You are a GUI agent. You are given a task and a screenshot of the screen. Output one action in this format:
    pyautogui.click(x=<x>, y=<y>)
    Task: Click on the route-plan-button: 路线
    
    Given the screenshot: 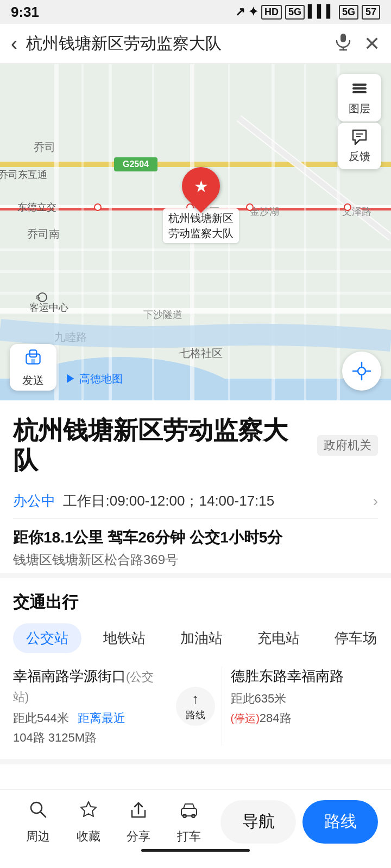 What is the action you would take?
    pyautogui.click(x=340, y=822)
    